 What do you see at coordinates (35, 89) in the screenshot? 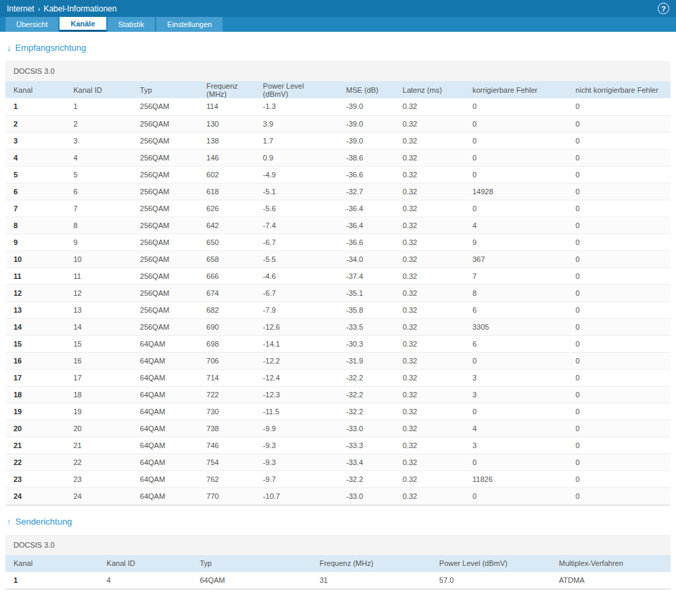
I see `column-header: Kanal` at bounding box center [35, 89].